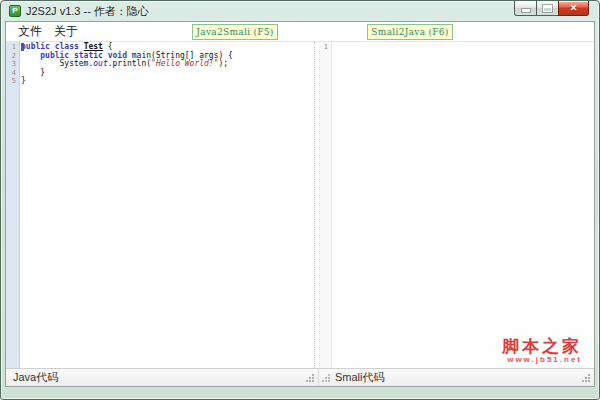  Describe the element at coordinates (30, 32) in the screenshot. I see `menu-file: 文件` at that location.